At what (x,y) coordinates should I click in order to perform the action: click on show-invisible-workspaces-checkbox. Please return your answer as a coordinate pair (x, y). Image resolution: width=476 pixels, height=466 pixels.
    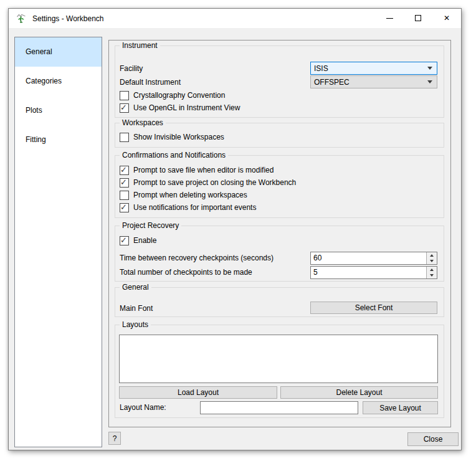
    Looking at the image, I should click on (125, 137).